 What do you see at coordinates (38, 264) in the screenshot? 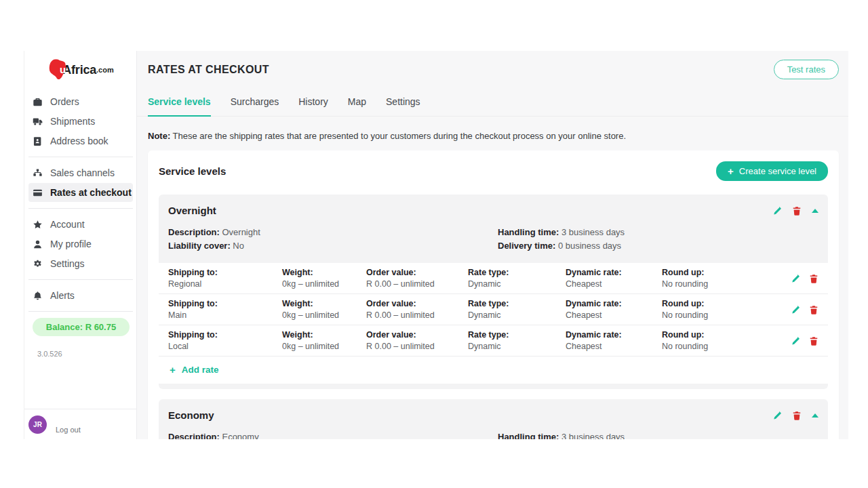
I see `gear-icon` at bounding box center [38, 264].